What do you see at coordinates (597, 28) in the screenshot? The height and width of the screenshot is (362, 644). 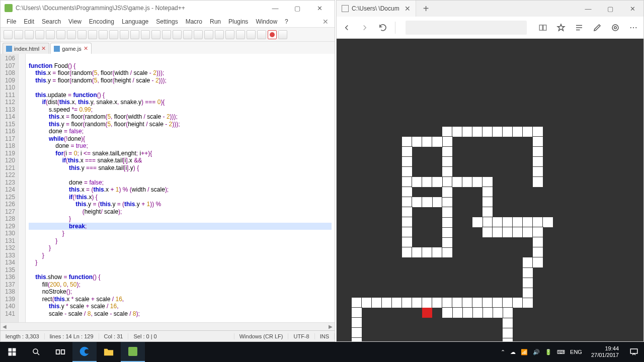 I see `webnote-icon` at bounding box center [597, 28].